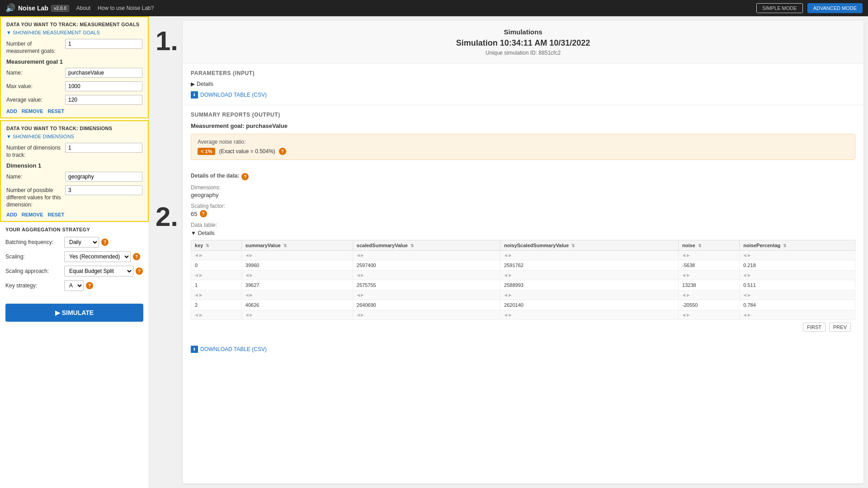 Image resolution: width=868 pixels, height=488 pixels. Describe the element at coordinates (814, 327) in the screenshot. I see `first-page-btn: FIRST` at that location.